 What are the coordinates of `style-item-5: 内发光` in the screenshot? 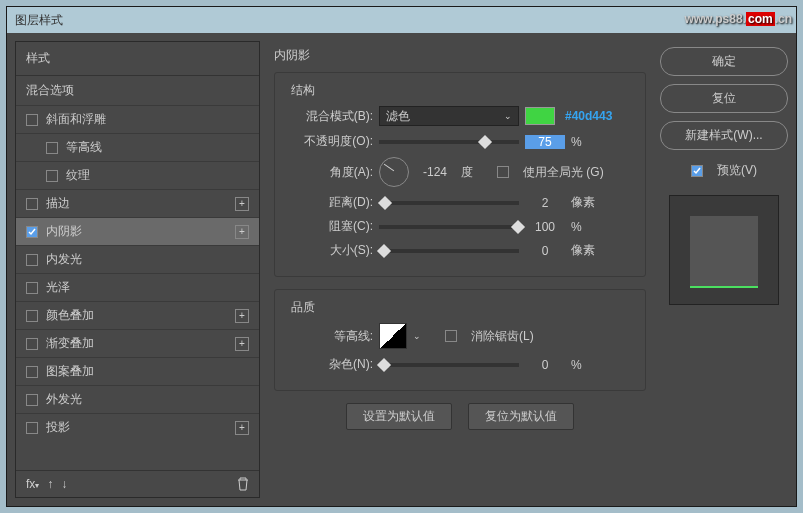 It's located at (138, 259).